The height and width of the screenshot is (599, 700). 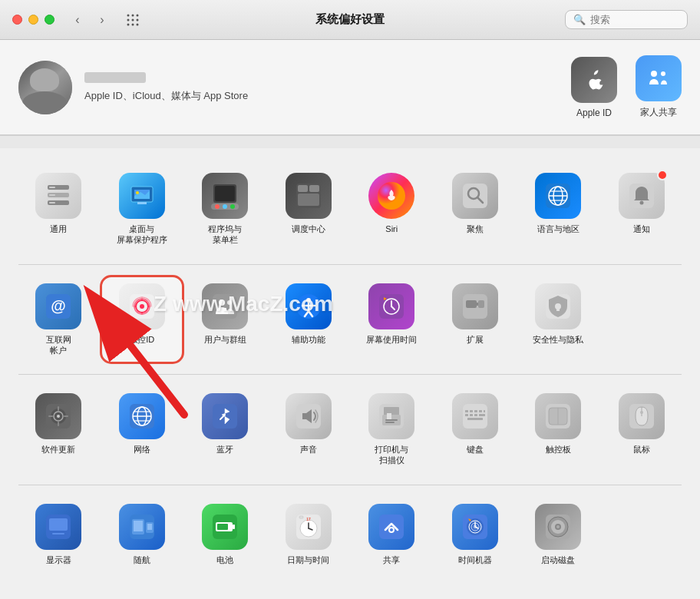 I want to click on grid-button, so click(x=133, y=20).